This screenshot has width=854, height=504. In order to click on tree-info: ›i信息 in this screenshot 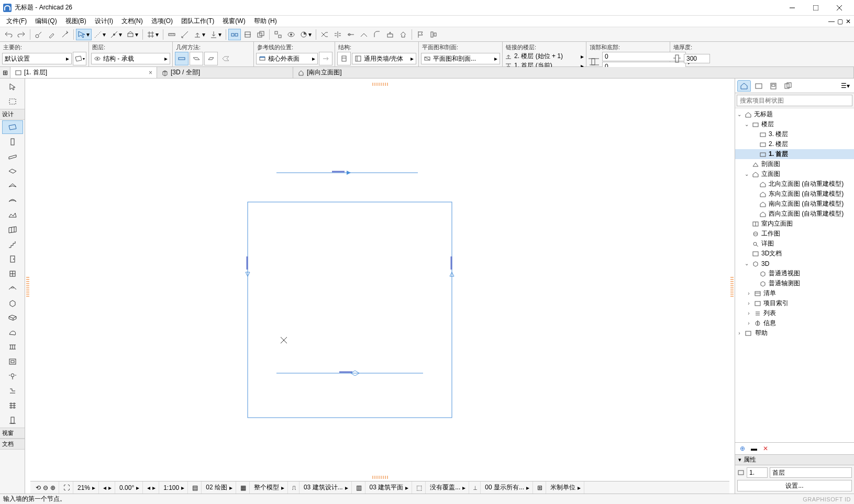, I will do `click(795, 323)`.